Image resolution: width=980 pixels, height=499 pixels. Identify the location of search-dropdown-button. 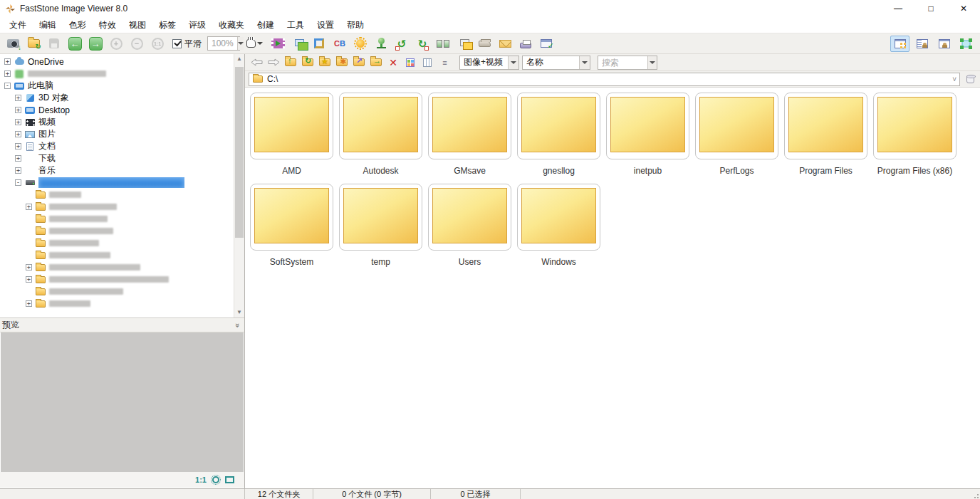
(652, 63).